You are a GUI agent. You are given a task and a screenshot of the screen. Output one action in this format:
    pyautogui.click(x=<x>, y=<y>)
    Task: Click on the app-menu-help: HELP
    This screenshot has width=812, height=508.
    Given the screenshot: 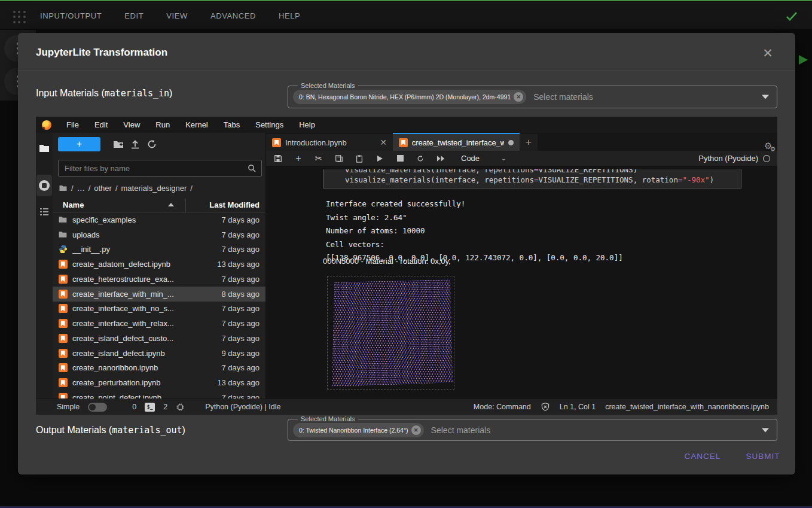 What is the action you would take?
    pyautogui.click(x=289, y=16)
    